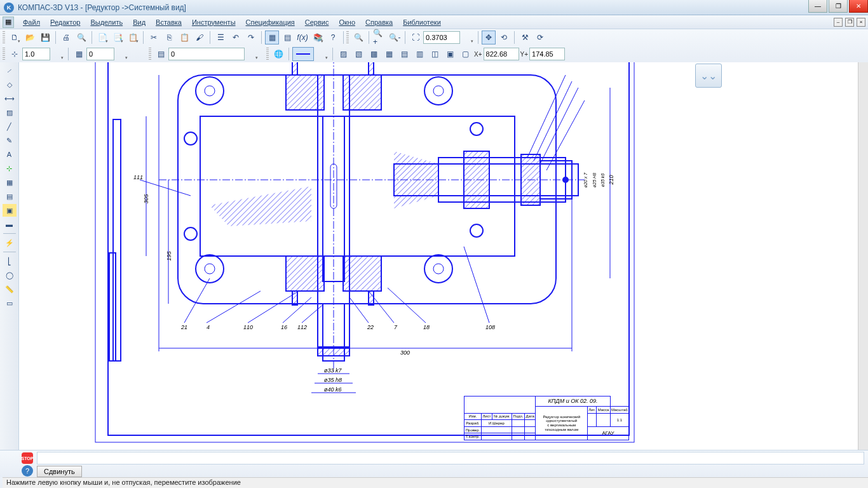 This screenshot has height=488, width=868. What do you see at coordinates (45, 37) in the screenshot?
I see `save-button: 💾` at bounding box center [45, 37].